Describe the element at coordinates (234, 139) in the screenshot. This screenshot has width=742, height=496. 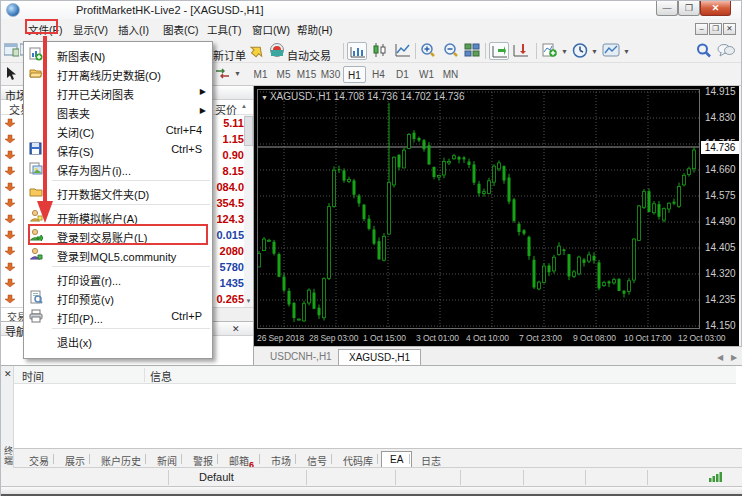
I see `price-value: 1.15` at that location.